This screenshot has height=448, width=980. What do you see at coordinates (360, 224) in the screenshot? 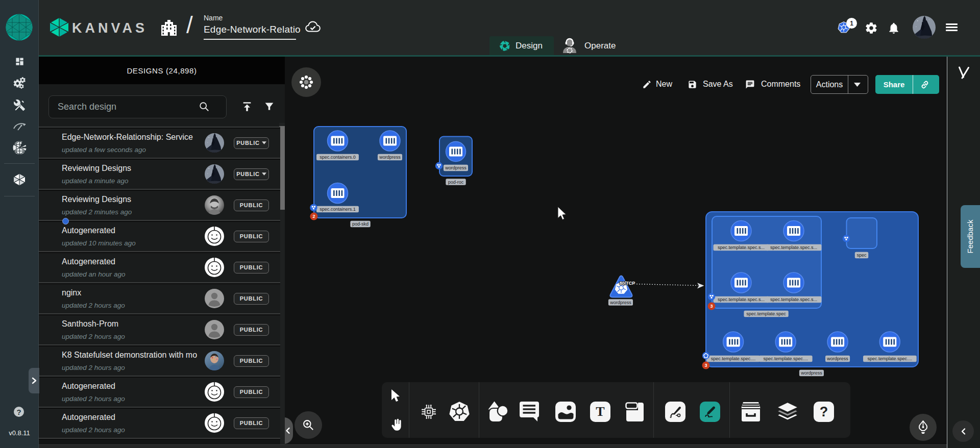
I see `svg-text: pod-skd` at bounding box center [360, 224].